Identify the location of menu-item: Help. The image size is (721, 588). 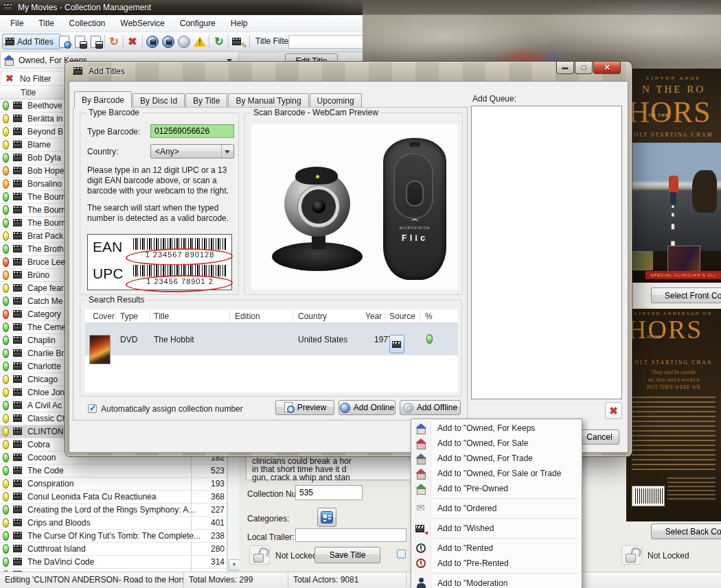
(239, 23).